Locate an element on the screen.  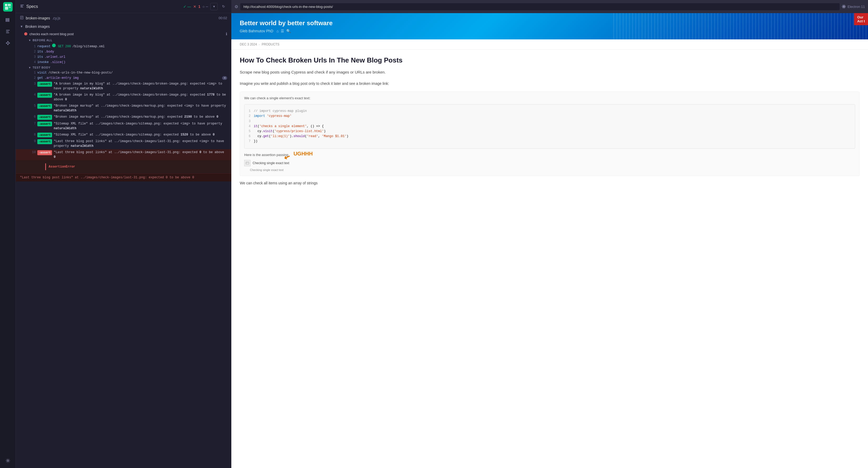
assertion-passing-left: Here is the assertion passing Checking s… is located at coordinates (267, 162).